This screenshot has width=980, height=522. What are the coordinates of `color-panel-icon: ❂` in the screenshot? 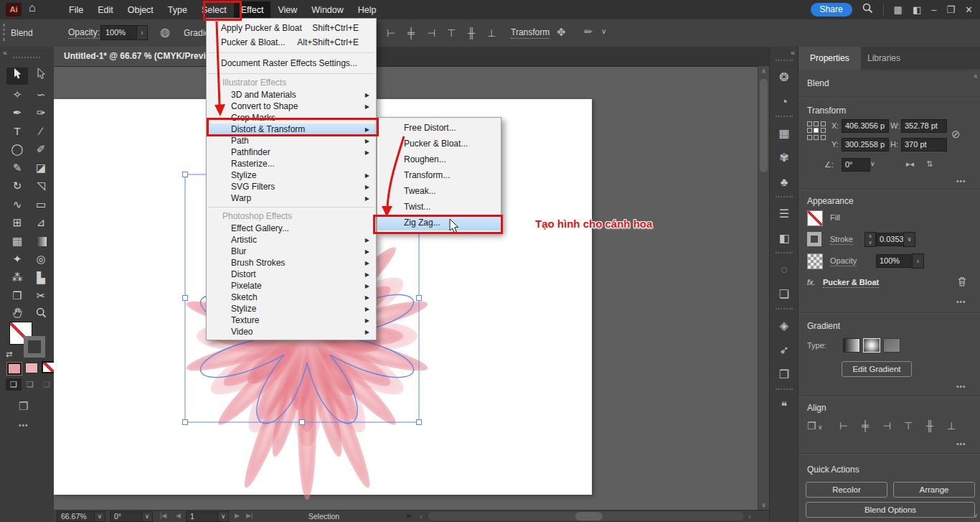 It's located at (784, 78).